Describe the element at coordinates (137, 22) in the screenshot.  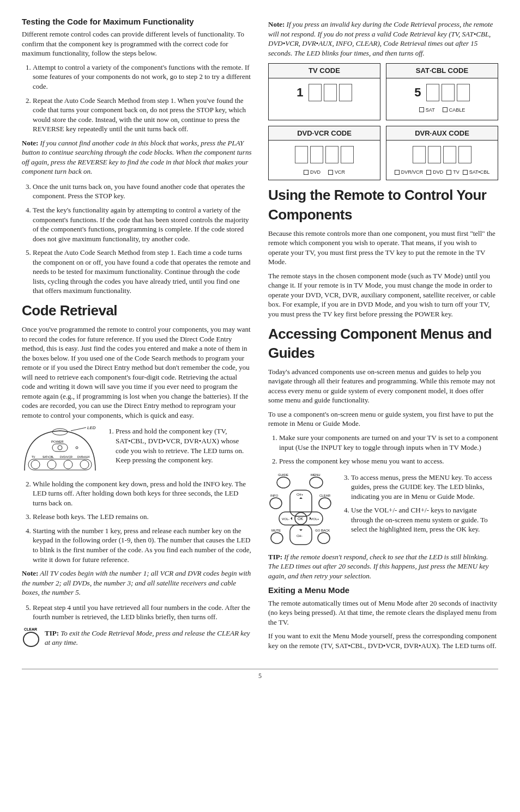
I see `heading-testing: Testing the Code for Maximum Functionali…` at that location.